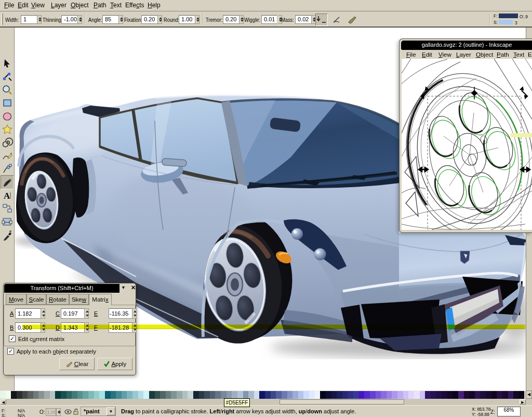  Describe the element at coordinates (7, 196) in the screenshot. I see `svg-text: A` at that location.